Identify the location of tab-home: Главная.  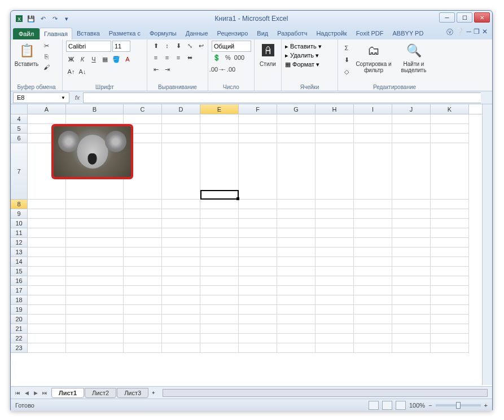
(56, 34).